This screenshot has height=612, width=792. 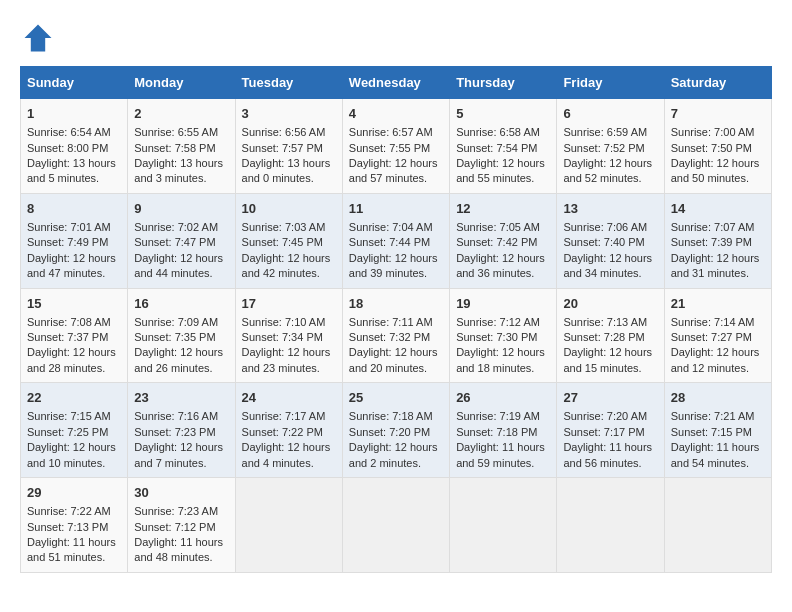 What do you see at coordinates (608, 170) in the screenshot?
I see `daylight-text: Daylight: 12 hours and 52 minutes.` at bounding box center [608, 170].